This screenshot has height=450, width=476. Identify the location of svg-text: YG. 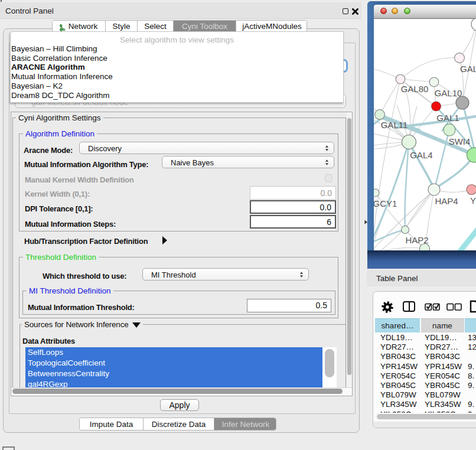
(473, 201).